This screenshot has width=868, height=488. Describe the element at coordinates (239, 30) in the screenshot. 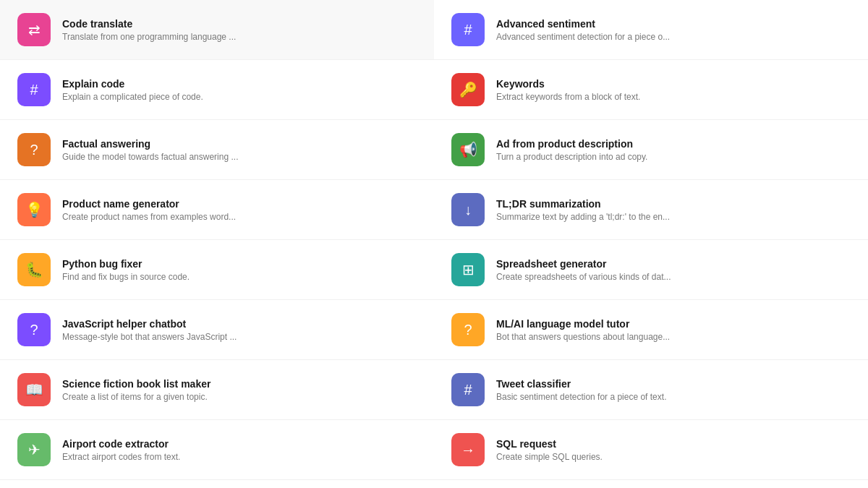

I see `card-text-code-translate: Code translate Translate from one progra…` at that location.